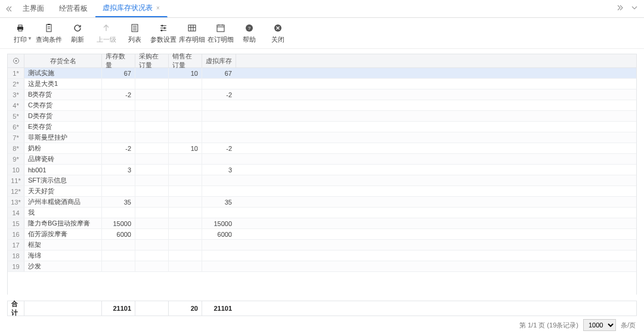 The height and width of the screenshot is (334, 644). What do you see at coordinates (16, 212) in the screenshot?
I see `row-index: 14` at bounding box center [16, 212].